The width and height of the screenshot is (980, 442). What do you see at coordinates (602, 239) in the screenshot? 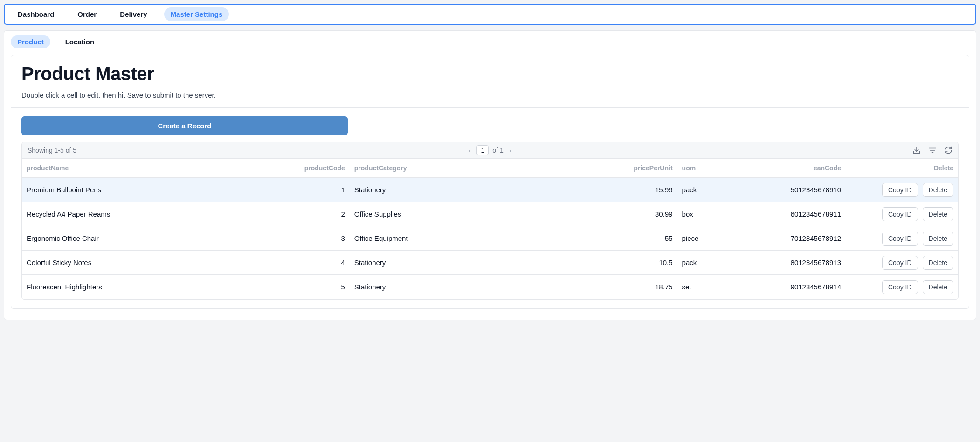
I see `cell-priceperunit: 55` at bounding box center [602, 239].